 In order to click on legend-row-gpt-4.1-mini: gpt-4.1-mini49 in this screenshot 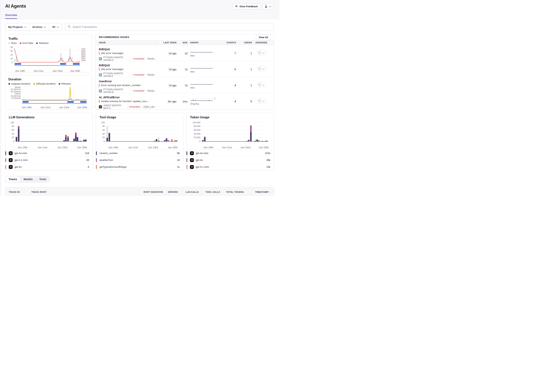, I will do `click(49, 160)`.